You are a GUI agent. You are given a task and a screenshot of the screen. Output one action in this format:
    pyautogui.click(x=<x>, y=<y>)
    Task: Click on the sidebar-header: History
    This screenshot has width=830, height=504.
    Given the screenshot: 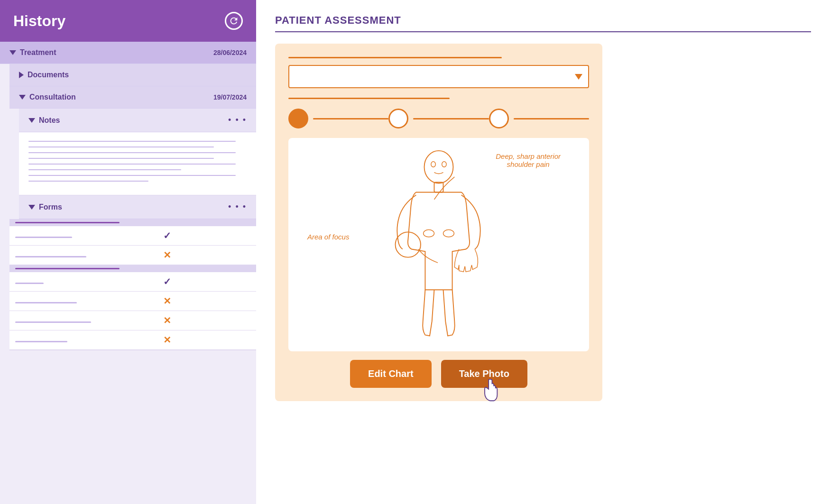 What is the action you would take?
    pyautogui.click(x=128, y=21)
    